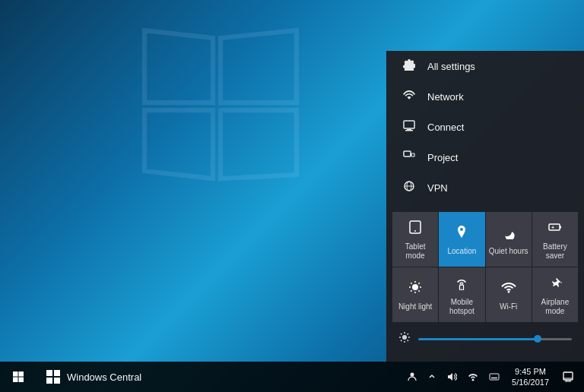 This screenshot has height=392, width=584. Describe the element at coordinates (494, 377) in the screenshot. I see `keyboard-icon` at that location.